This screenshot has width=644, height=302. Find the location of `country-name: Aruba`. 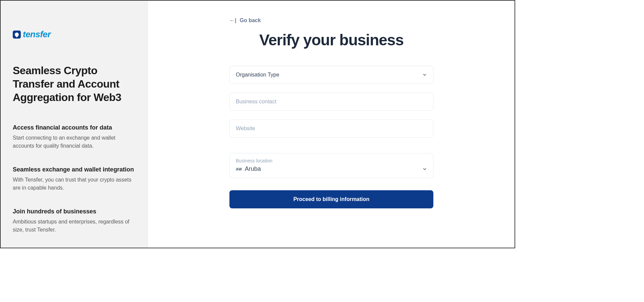

country-name: Aruba is located at coordinates (253, 169).